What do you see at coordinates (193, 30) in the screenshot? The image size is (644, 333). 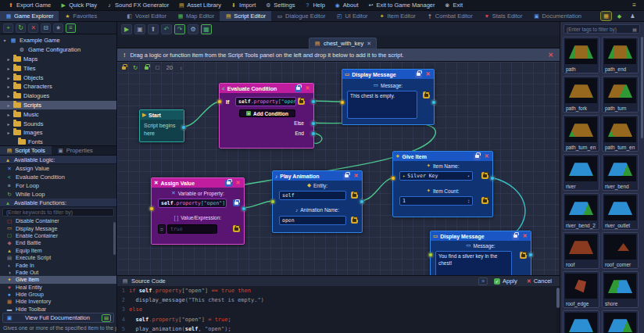 I see `canvas-toolbar-button: ⚙` at bounding box center [193, 30].